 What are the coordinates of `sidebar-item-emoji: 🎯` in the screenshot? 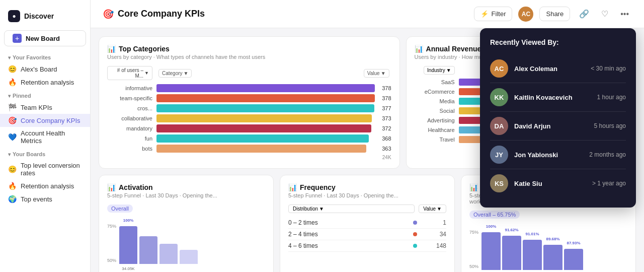 It's located at (12, 120).